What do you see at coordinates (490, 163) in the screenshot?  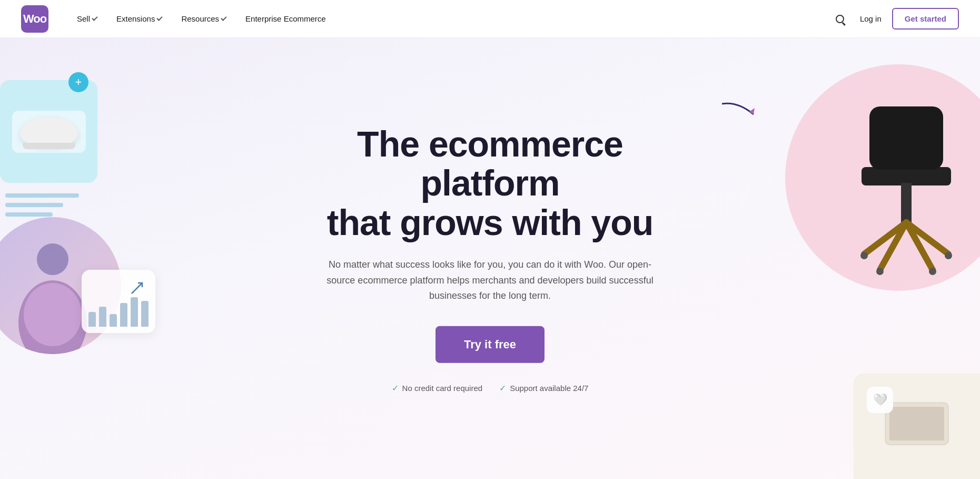 I see `headline-line1: The ecommerce platform` at bounding box center [490, 163].